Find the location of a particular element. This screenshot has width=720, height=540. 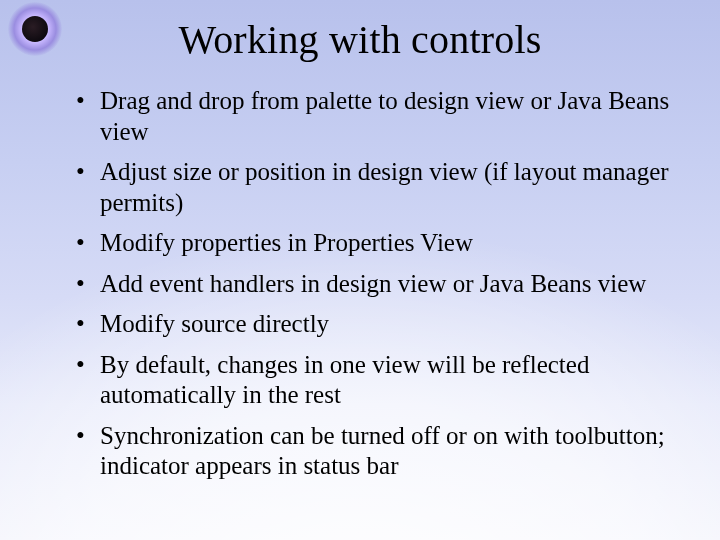

list-item: Modify properties in Properties View is located at coordinates (376, 244).